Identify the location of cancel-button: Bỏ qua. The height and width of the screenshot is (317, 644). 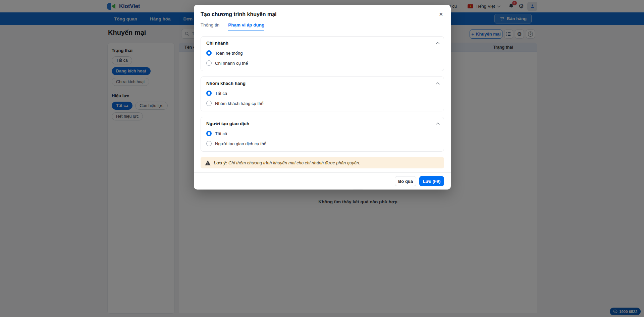
(406, 181).